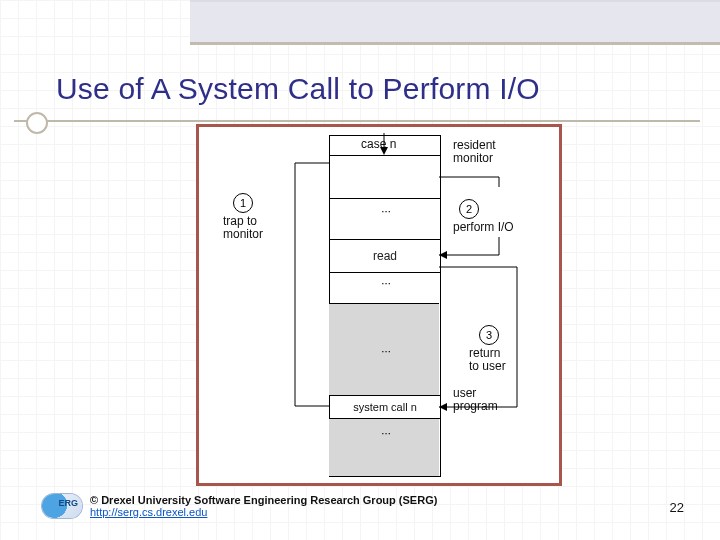  Describe the element at coordinates (357, 121) in the screenshot. I see `title-underline` at that location.